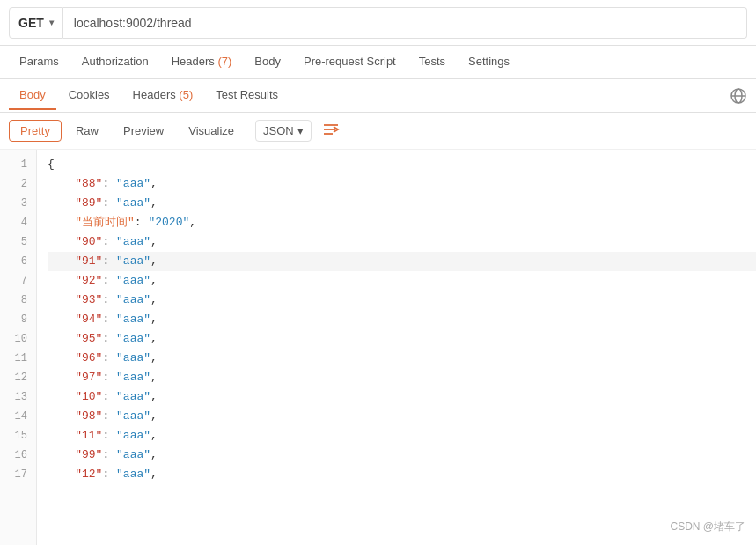  I want to click on table-row: "89": "aaa",, so click(401, 203).